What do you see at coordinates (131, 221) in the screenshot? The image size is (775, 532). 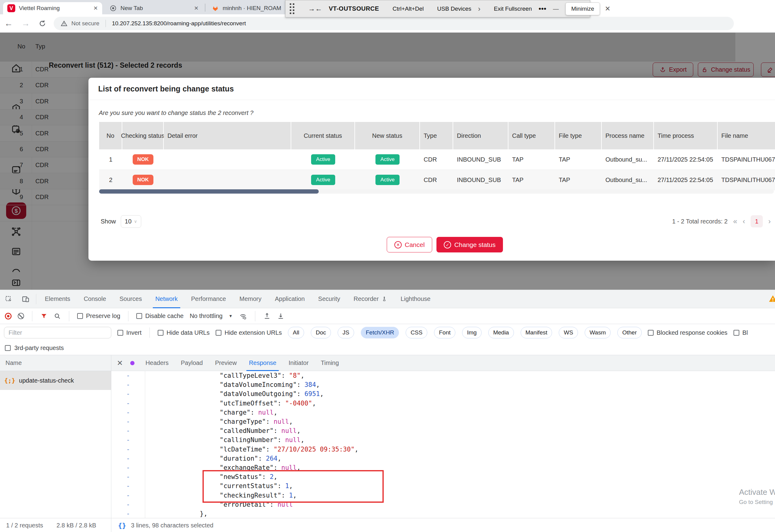 I see `page-size-select: 10∨` at bounding box center [131, 221].